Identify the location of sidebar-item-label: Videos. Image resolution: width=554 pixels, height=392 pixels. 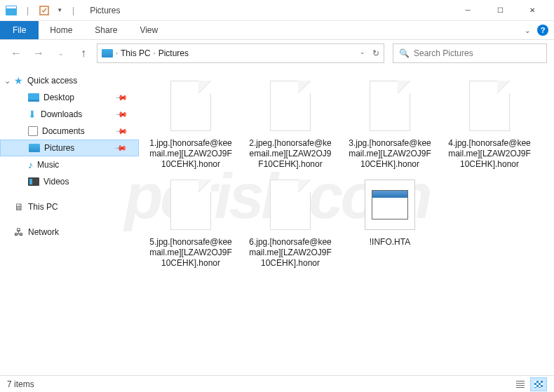
(56, 182).